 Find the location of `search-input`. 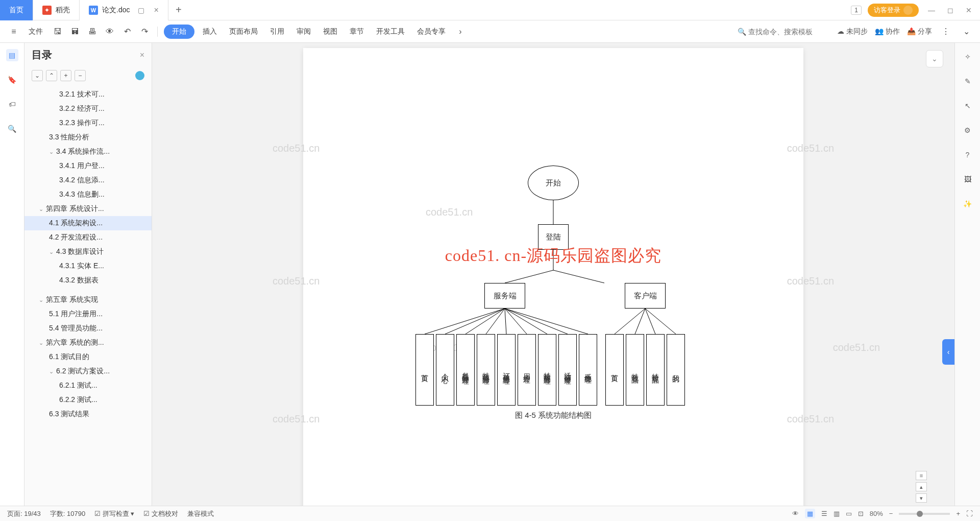

search-input is located at coordinates (789, 32).